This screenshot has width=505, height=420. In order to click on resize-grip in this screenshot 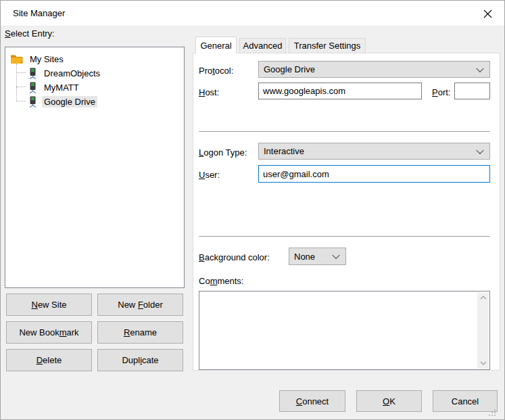, I will do `click(495, 410)`.